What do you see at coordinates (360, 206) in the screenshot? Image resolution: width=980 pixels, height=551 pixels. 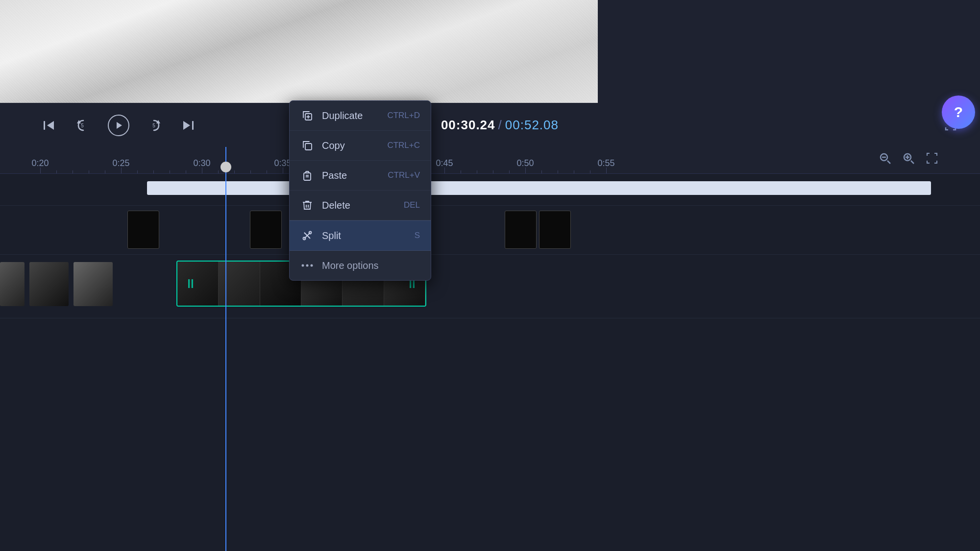 I see `menu-item-delete: Delete DEL` at bounding box center [360, 206].